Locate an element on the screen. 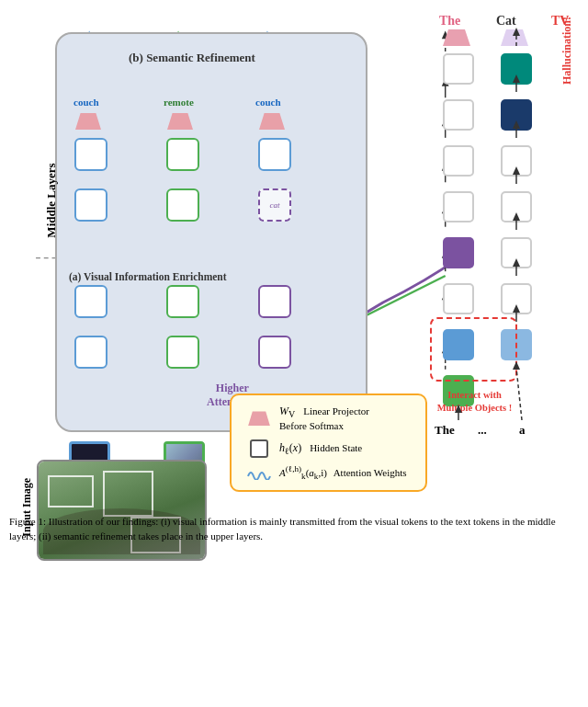 This screenshot has width=588, height=707. remote-label: remote is located at coordinates (178, 102).